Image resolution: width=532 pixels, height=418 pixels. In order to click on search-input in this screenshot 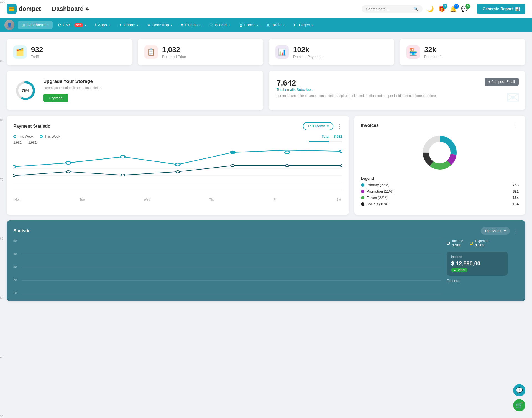, I will do `click(388, 9)`.